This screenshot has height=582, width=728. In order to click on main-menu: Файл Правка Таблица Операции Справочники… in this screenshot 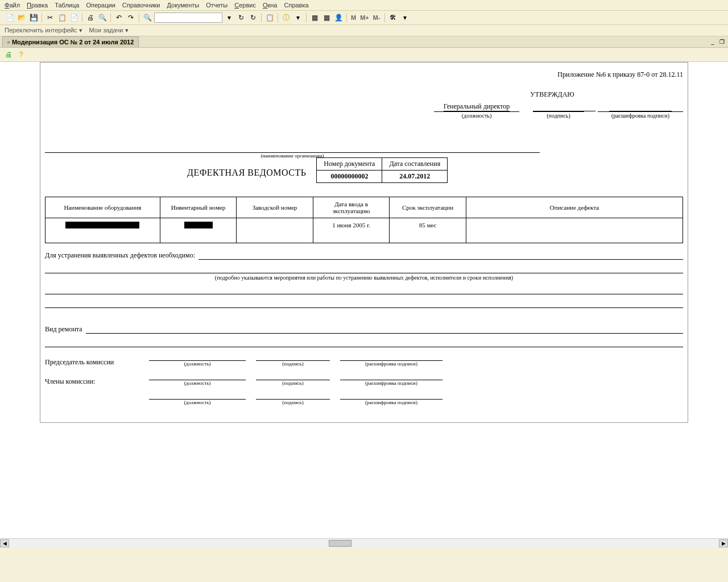, I will do `click(364, 6)`.